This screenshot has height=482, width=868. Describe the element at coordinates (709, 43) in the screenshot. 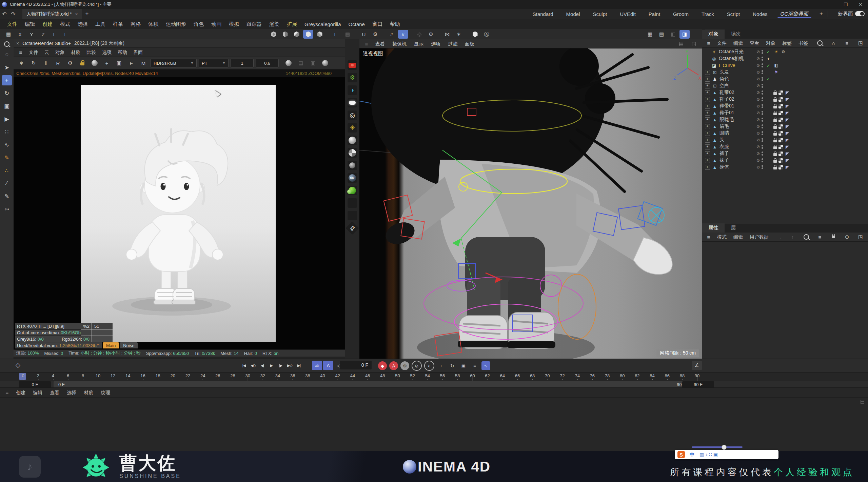

I see `om-menu-icon: ≡` at that location.